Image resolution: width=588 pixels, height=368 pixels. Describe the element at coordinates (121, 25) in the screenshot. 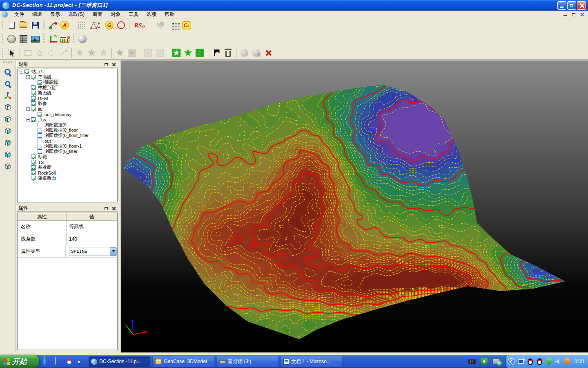

I see `circle-fit-button` at that location.